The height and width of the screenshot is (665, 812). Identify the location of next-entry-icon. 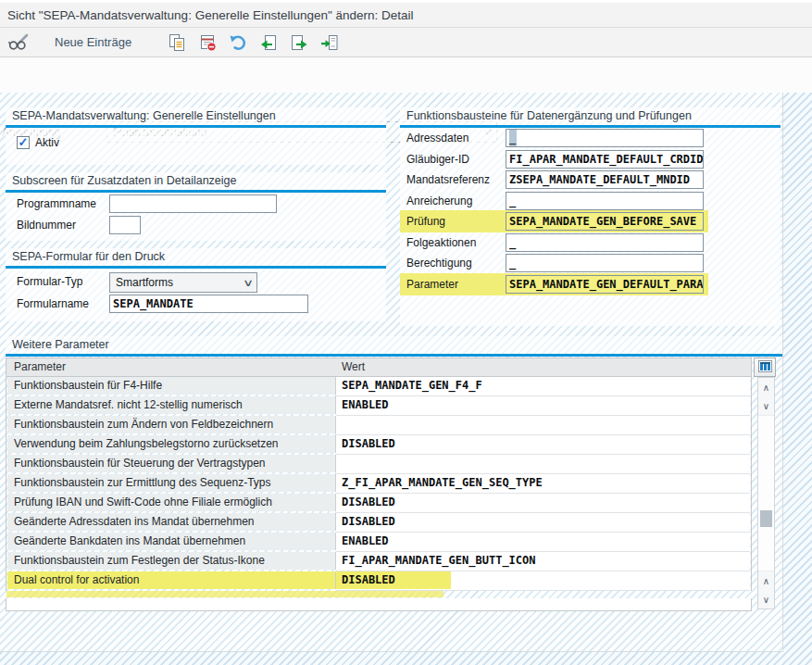
(299, 43).